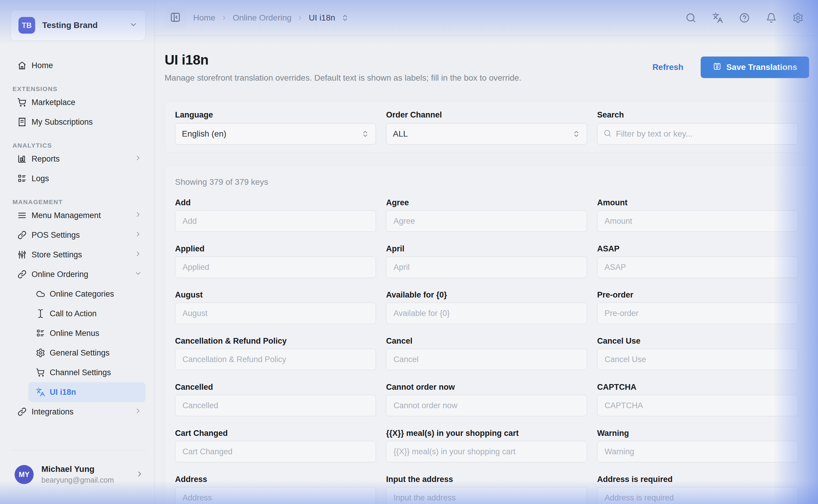 This screenshot has height=504, width=818. Describe the element at coordinates (698, 399) in the screenshot. I see `translation-field-captcha: CAPTCHA` at that location.